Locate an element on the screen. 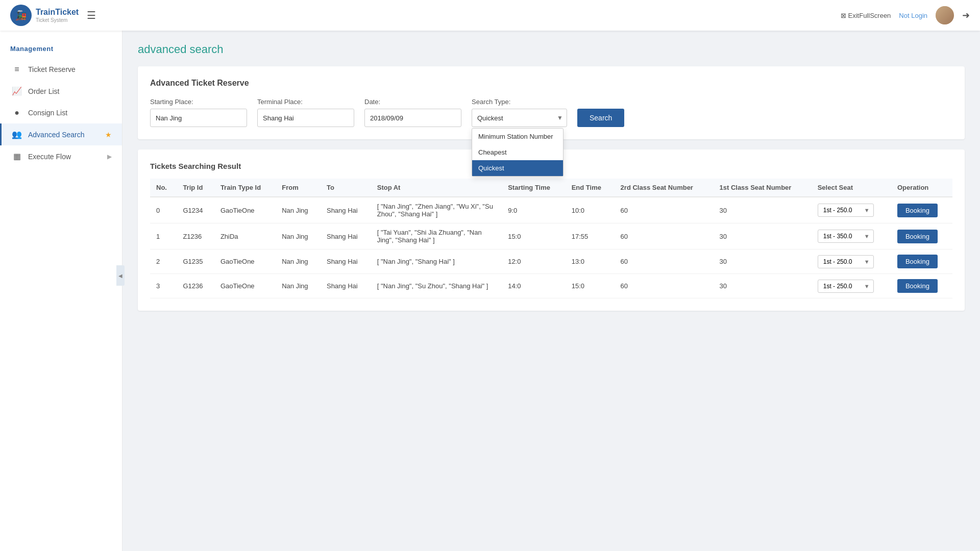 This screenshot has width=980, height=551. hamburger-icon: ☰ is located at coordinates (91, 15).